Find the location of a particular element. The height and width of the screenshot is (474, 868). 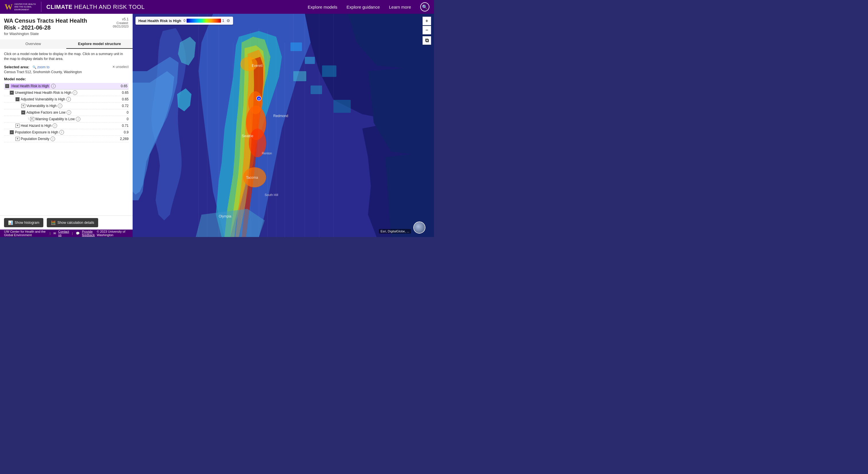

header: W CENTER FOR HEALTH AND THE GLOBAL ENVIR… is located at coordinates (217, 7).